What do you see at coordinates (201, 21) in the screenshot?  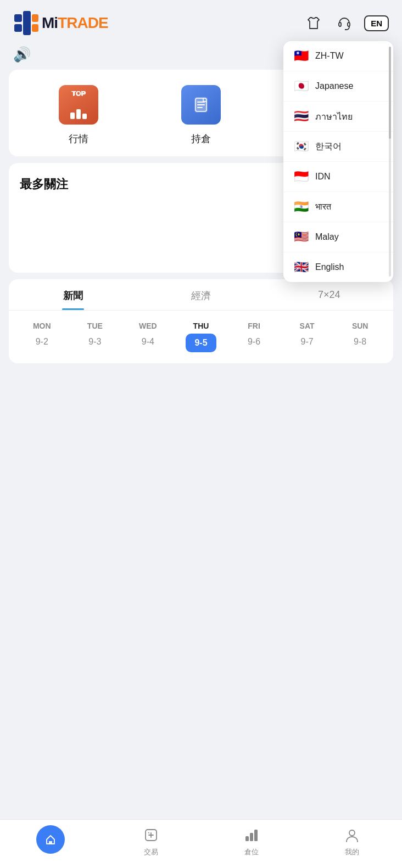 I see `header: MiTRADE EN` at bounding box center [201, 21].